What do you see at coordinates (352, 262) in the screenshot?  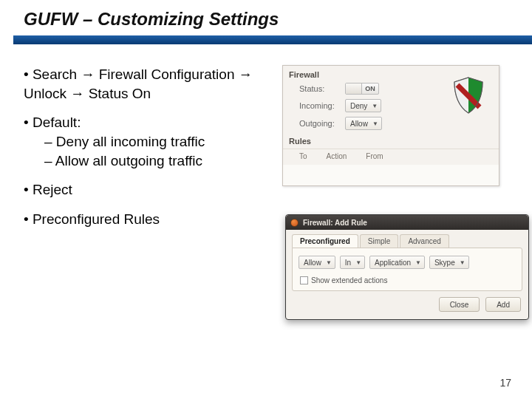 I see `direction-dropdown: In ▼` at bounding box center [352, 262].